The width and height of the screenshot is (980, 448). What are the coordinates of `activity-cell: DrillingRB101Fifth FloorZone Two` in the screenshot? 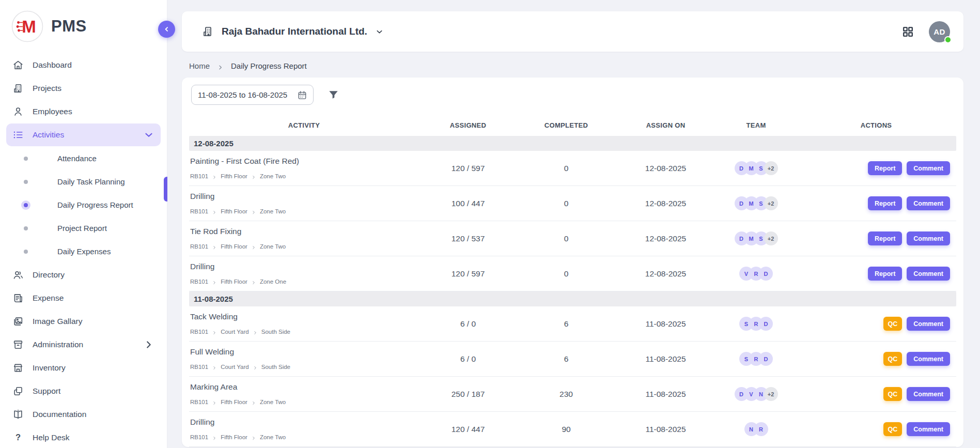 It's located at (304, 429).